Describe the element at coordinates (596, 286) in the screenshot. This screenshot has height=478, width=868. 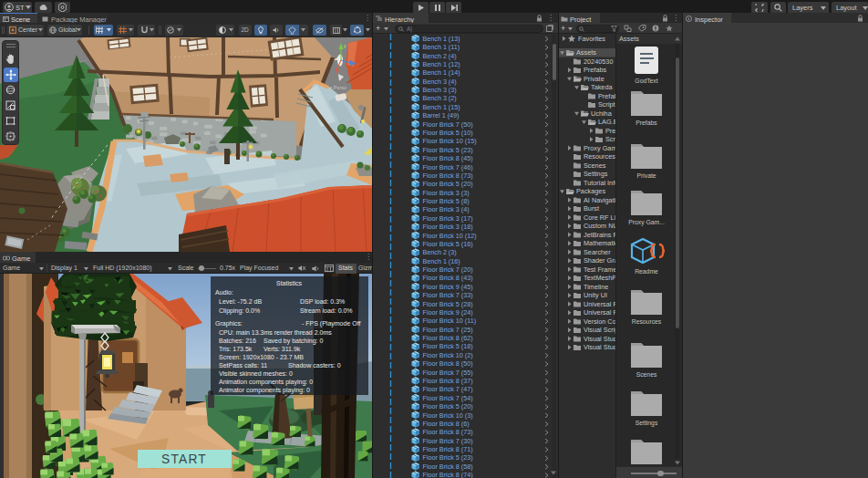
I see `svg-text: Timeline` at that location.